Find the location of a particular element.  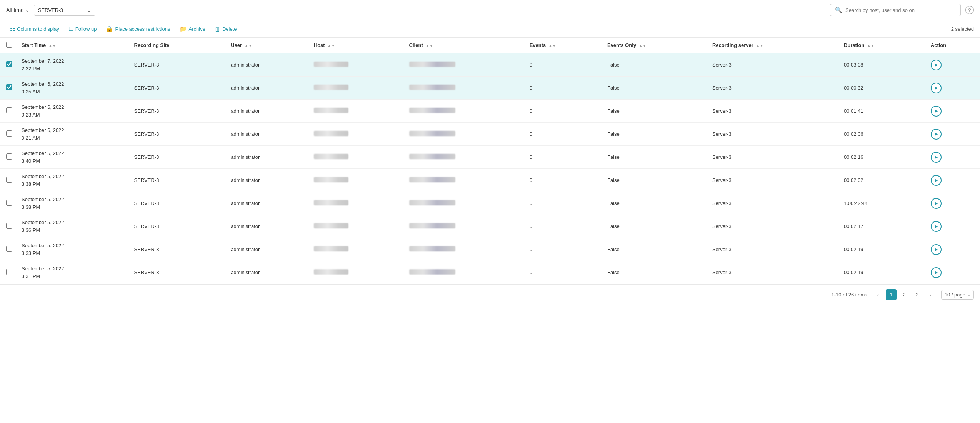

table-row: September 5, 2022 3:31 PMSERVER-3adminis… is located at coordinates (490, 273).